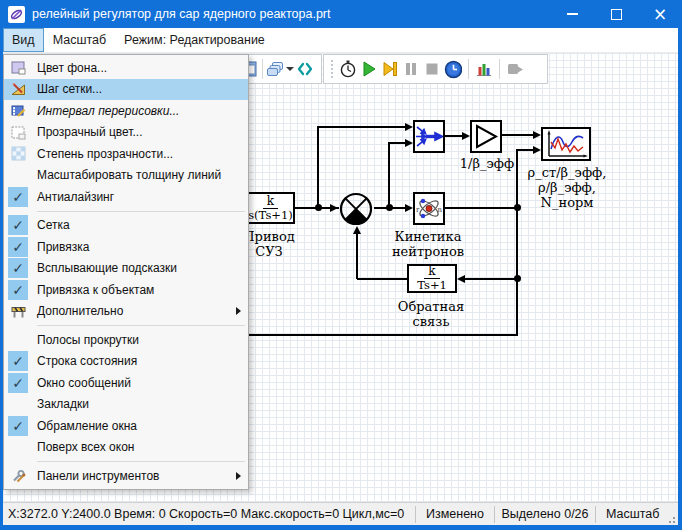  Describe the element at coordinates (126, 226) in the screenshot. I see `menu-item-grid: Сетка` at that location.